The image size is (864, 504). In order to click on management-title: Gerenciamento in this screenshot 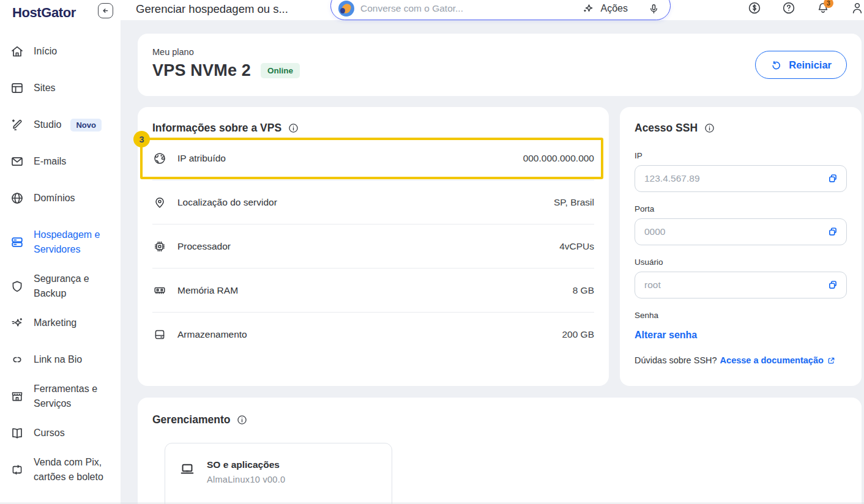, I will do `click(191, 420)`.